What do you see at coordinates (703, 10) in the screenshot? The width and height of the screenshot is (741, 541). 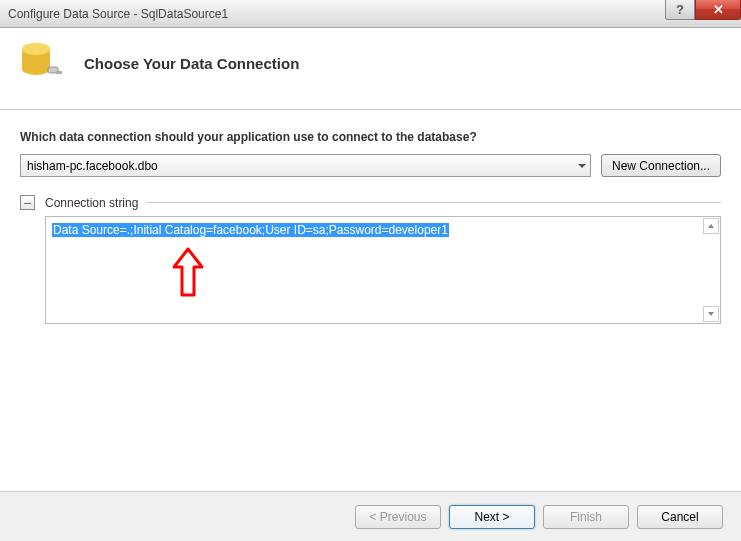 I see `titlebar-buttons: ? ✕` at bounding box center [703, 10].